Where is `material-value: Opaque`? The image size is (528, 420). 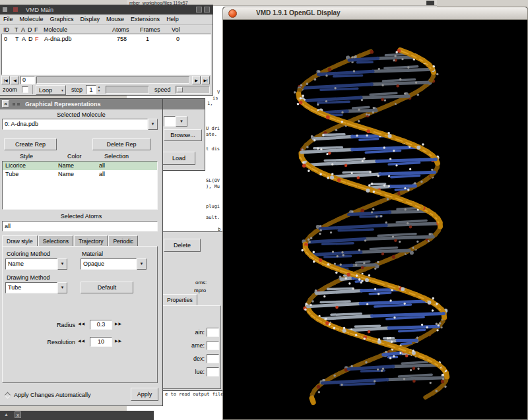 material-value: Opaque is located at coordinates (108, 264).